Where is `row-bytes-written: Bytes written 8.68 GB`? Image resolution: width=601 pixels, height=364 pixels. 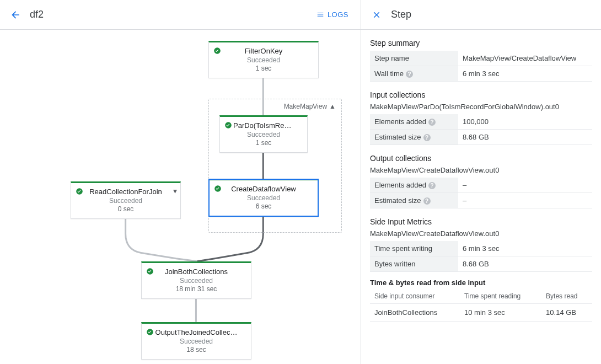 row-bytes-written: Bytes written 8.68 GB is located at coordinates (481, 264).